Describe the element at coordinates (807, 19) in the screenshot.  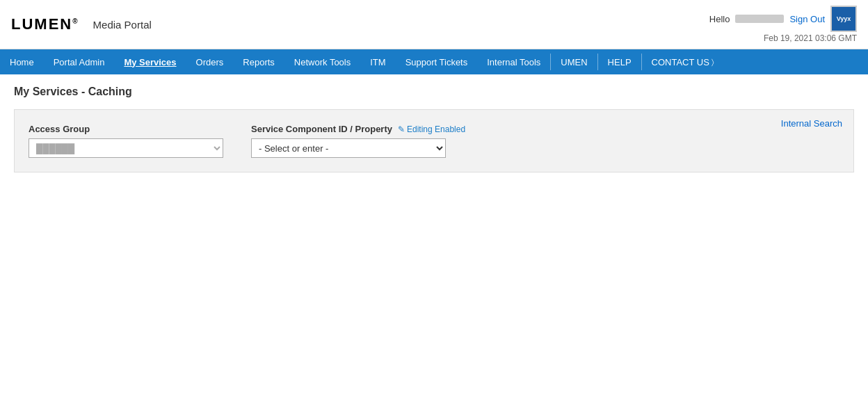
I see `sign-out-link: Sign Out` at that location.